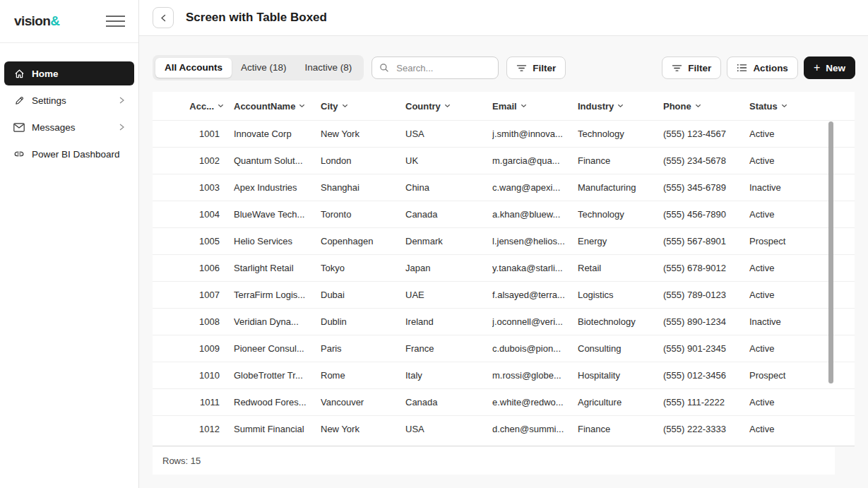 The height and width of the screenshot is (488, 868). I want to click on cell-city: Paris, so click(363, 349).